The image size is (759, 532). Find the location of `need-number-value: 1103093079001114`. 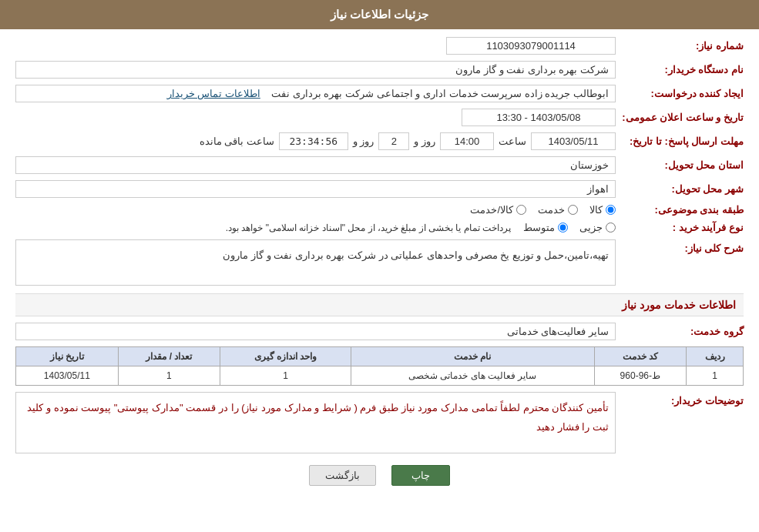

need-number-value: 1103093079001114 is located at coordinates (531, 46).